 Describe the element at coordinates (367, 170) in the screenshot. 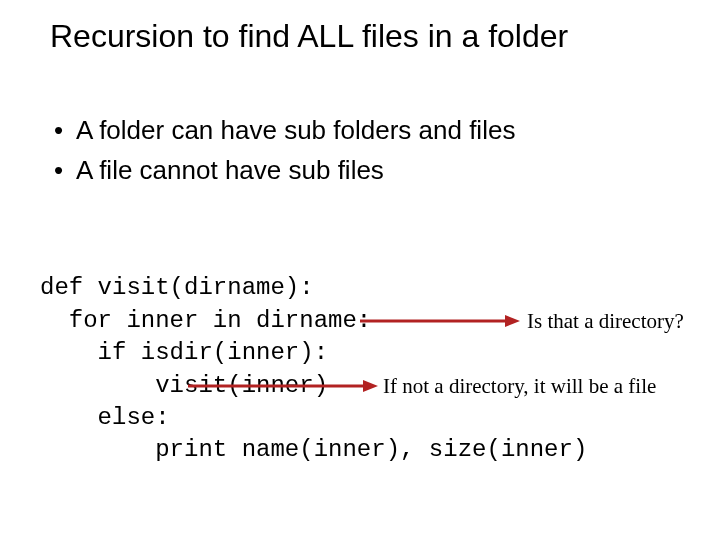

I see `bullet-item: • A file cannot have sub files` at that location.